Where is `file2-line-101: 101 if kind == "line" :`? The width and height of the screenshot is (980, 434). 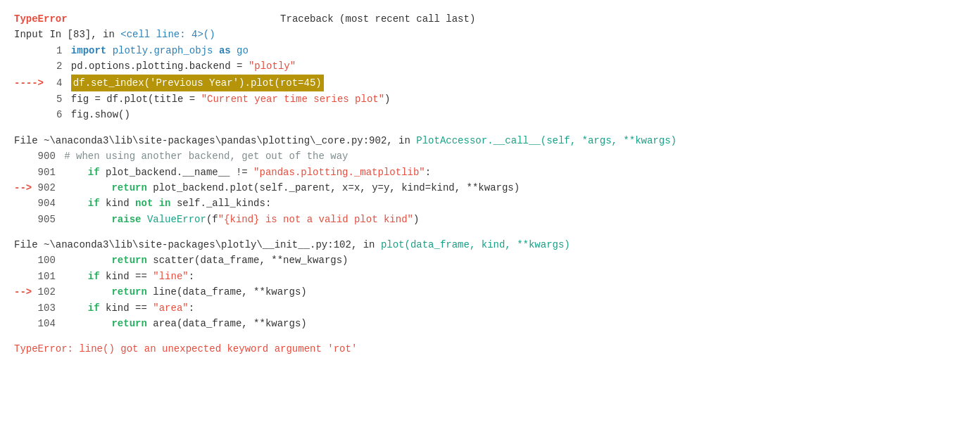 file2-line-101: 101 if kind == "line" : is located at coordinates (490, 276).